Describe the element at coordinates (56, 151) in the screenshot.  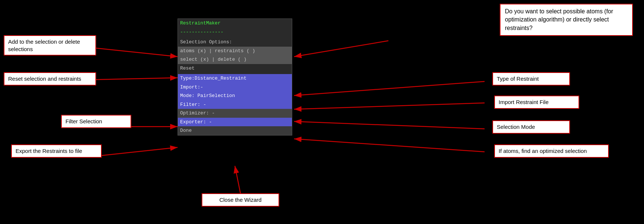
I see `export-label: Export the Restraints to file` at that location.